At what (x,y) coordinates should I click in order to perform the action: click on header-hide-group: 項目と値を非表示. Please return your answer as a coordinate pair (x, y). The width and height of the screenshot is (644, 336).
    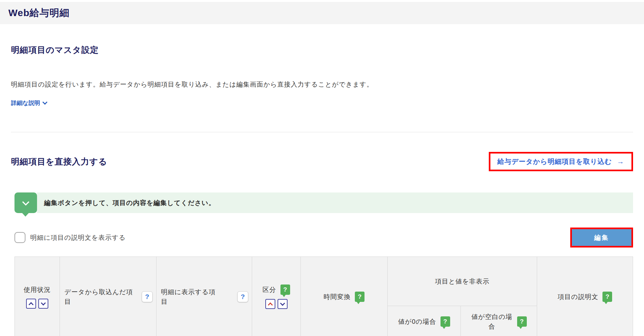
    Looking at the image, I should click on (462, 281).